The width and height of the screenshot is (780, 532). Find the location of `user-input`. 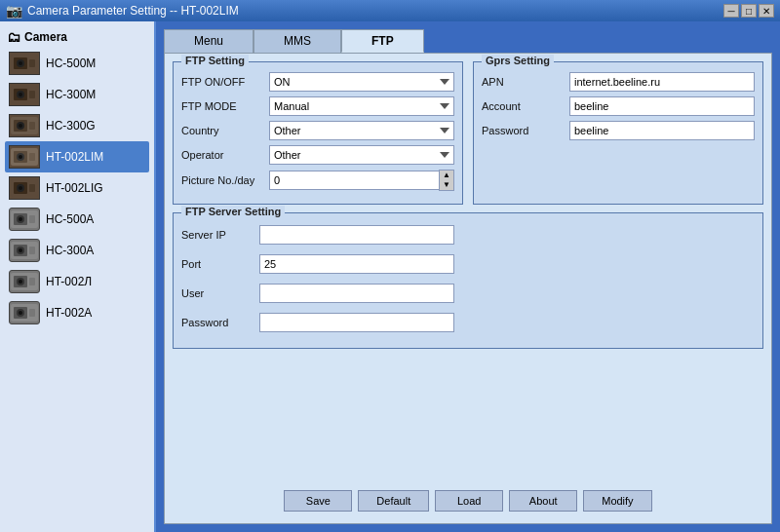

user-input is located at coordinates (357, 293).